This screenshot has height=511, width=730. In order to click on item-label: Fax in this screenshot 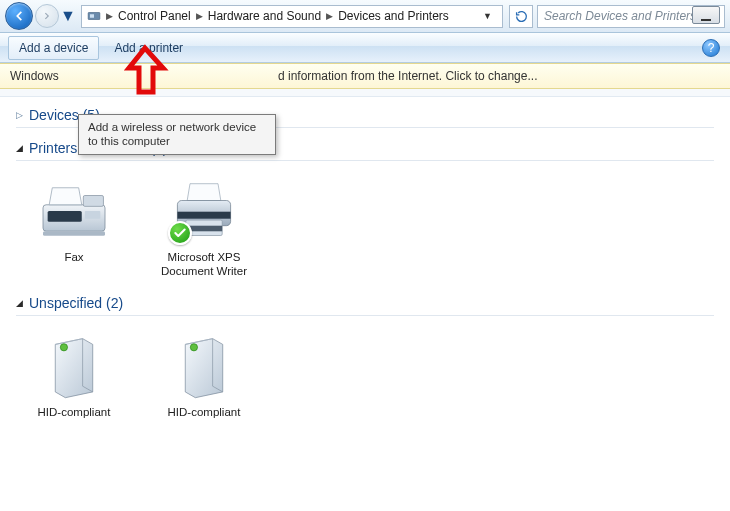, I will do `click(74, 258)`.